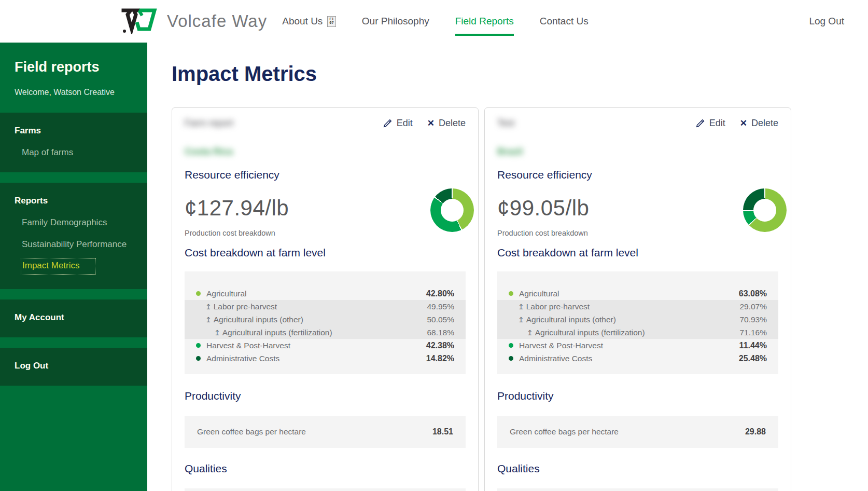 Image resolution: width=868 pixels, height=491 pixels. I want to click on card-2-cost-caption: Production cost breakdown, so click(543, 233).